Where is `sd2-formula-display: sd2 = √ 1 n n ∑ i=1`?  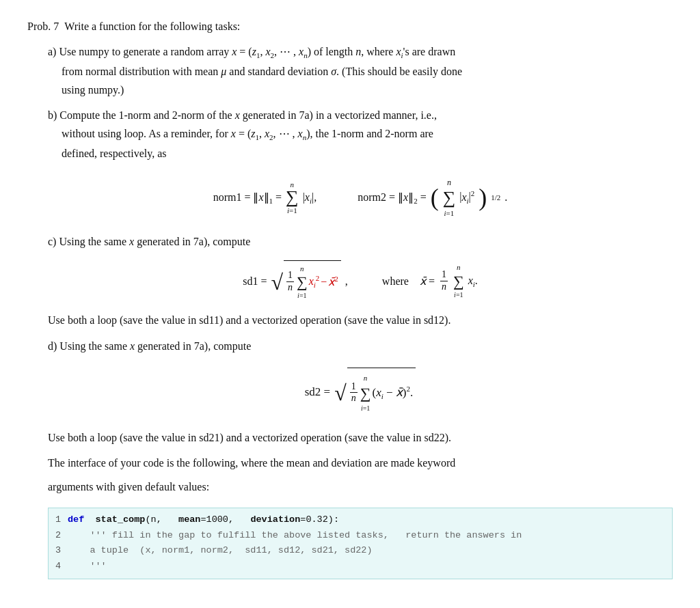
sd2-formula-display: sd2 = √ 1 n n ∑ i=1 is located at coordinates (360, 392).